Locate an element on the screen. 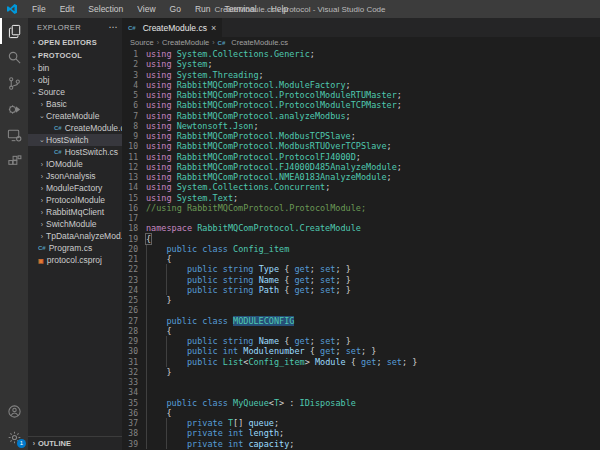 The image size is (600, 450). project-root-section: ⌄ PROTOCOL is located at coordinates (75, 56).